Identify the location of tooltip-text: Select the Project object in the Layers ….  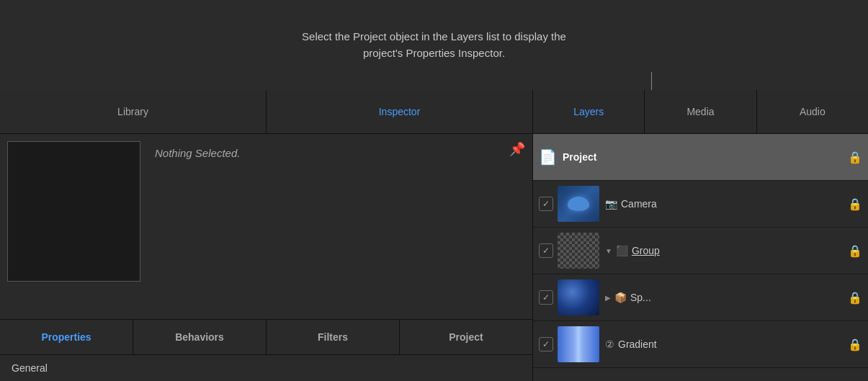
(434, 45).